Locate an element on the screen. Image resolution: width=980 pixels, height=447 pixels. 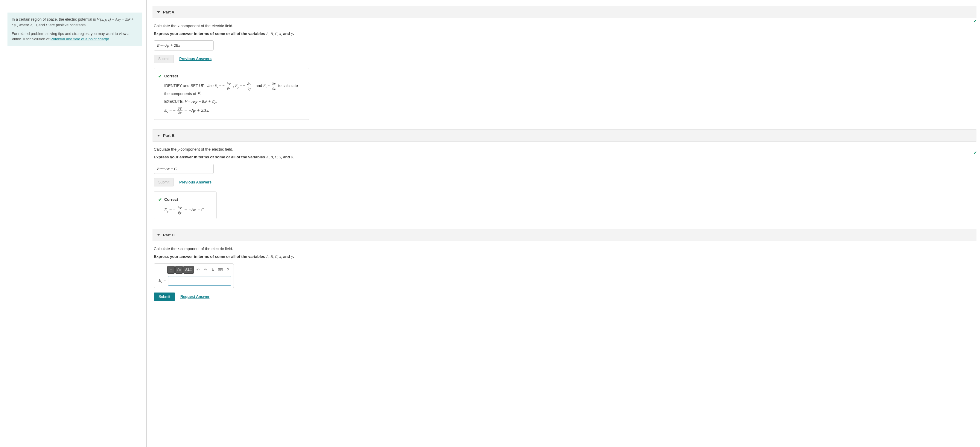
pc-exp-v: A, B, C, x, is located at coordinates (274, 257).